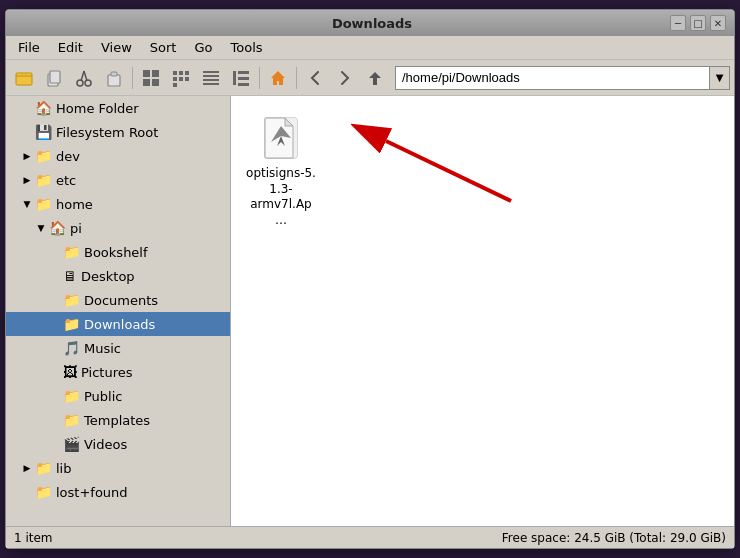 This screenshot has width=740, height=558. What do you see at coordinates (118, 468) in the screenshot?
I see `sidebar-item-lib: ▶ 📁 lib` at bounding box center [118, 468].